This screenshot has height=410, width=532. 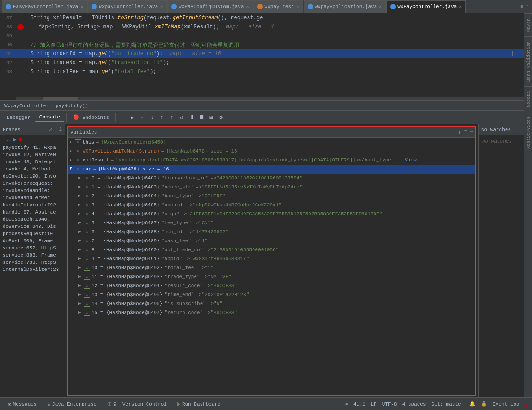 What do you see at coordinates (32, 198) in the screenshot?
I see `frame-item-7: invokeHandlerMet` at bounding box center [32, 198].